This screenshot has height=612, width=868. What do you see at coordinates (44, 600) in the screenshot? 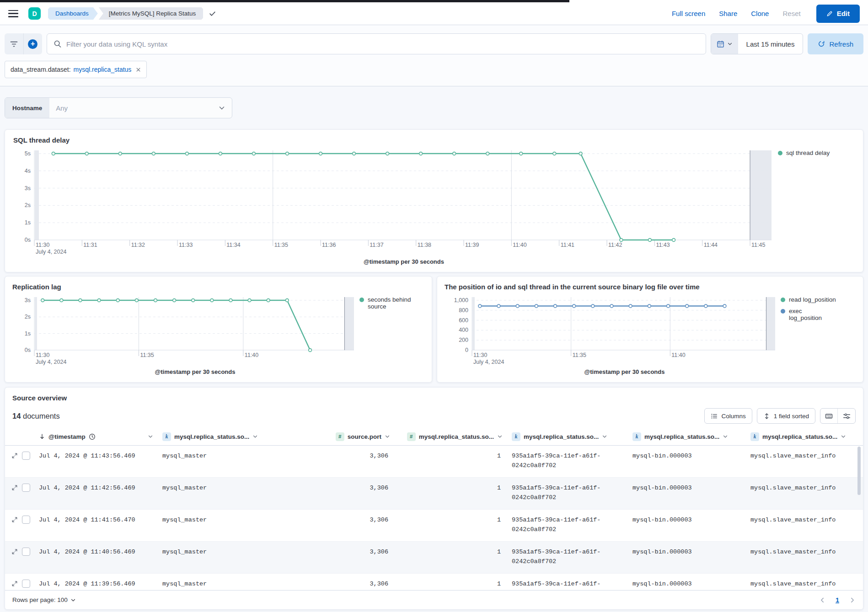
I see `rows-per-page-button: Rows per page: 100` at bounding box center [44, 600].